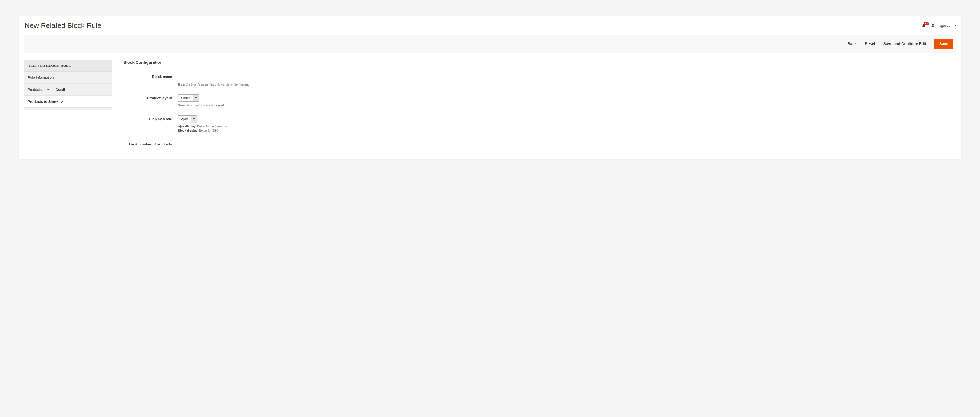 The height and width of the screenshot is (417, 980). What do you see at coordinates (68, 90) in the screenshot?
I see `sidebar-item-products-conditions: Products to Meet Conditions` at bounding box center [68, 90].